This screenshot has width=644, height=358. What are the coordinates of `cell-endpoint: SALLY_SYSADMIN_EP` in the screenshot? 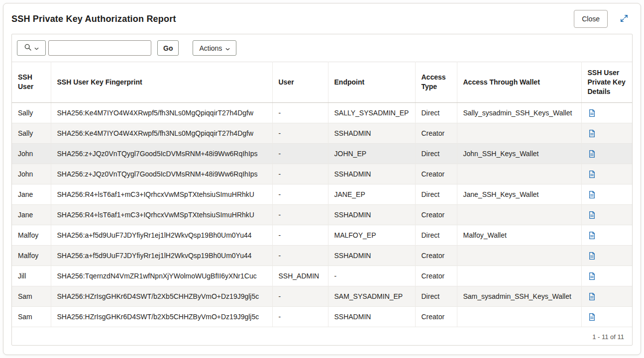 It's located at (371, 112).